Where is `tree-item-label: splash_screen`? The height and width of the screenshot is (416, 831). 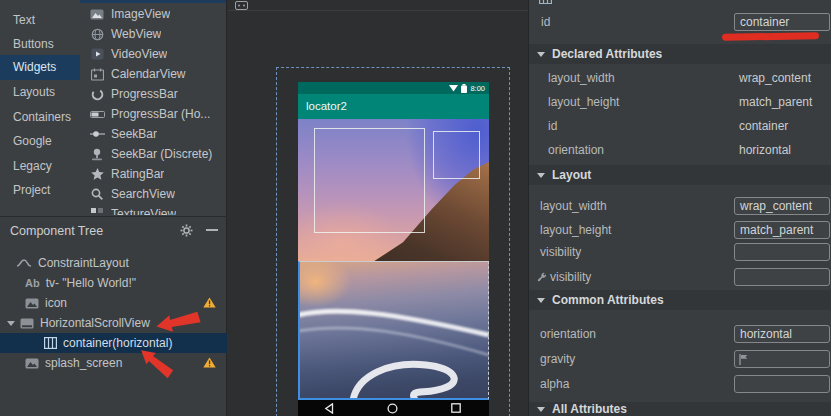 tree-item-label: splash_screen is located at coordinates (84, 363).